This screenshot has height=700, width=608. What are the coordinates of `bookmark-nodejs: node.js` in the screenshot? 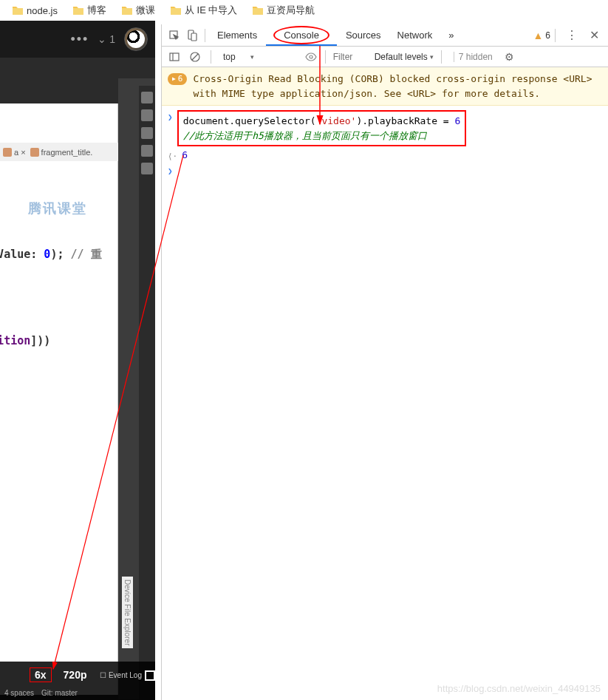 It's located at (35, 10).